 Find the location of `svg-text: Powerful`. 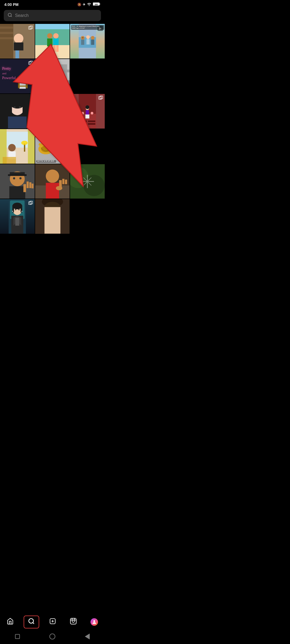

svg-text: Powerful is located at coordinates (9, 78).